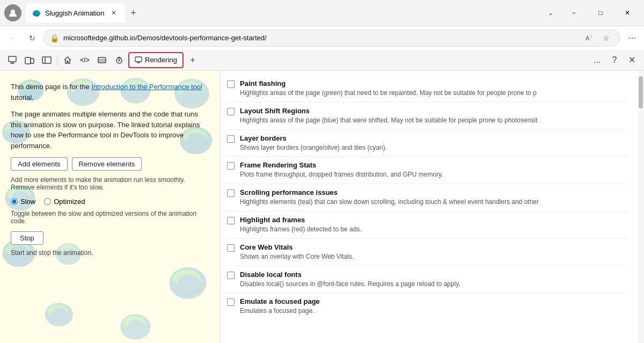  Describe the element at coordinates (632, 38) in the screenshot. I see `browser-more-button: ···` at that location.